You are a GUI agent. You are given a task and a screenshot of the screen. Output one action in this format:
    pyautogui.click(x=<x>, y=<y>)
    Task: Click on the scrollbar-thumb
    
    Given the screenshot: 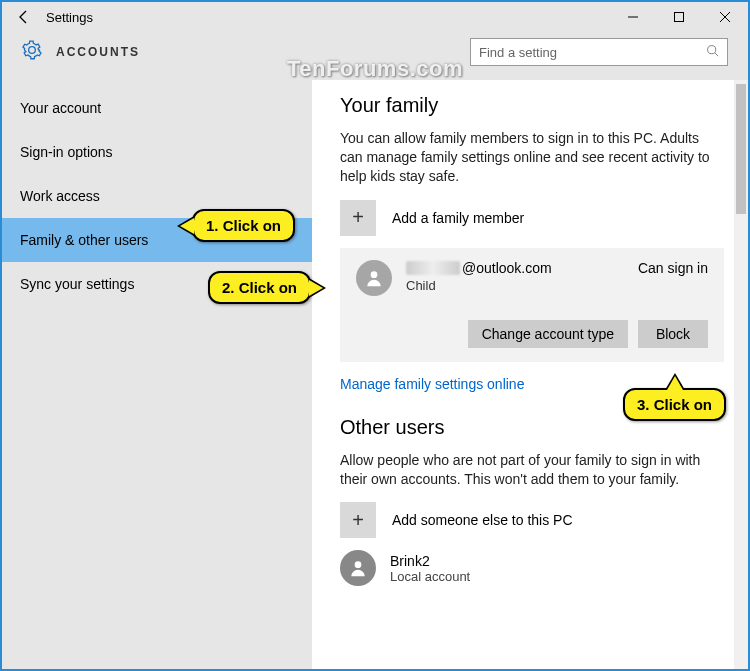 What is the action you would take?
    pyautogui.click(x=741, y=149)
    